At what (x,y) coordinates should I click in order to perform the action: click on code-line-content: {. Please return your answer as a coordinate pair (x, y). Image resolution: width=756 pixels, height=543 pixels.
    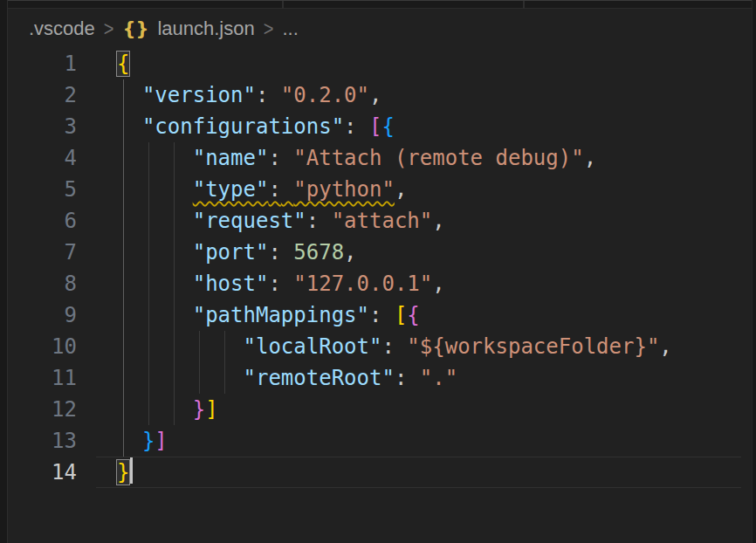
    Looking at the image, I should click on (435, 64).